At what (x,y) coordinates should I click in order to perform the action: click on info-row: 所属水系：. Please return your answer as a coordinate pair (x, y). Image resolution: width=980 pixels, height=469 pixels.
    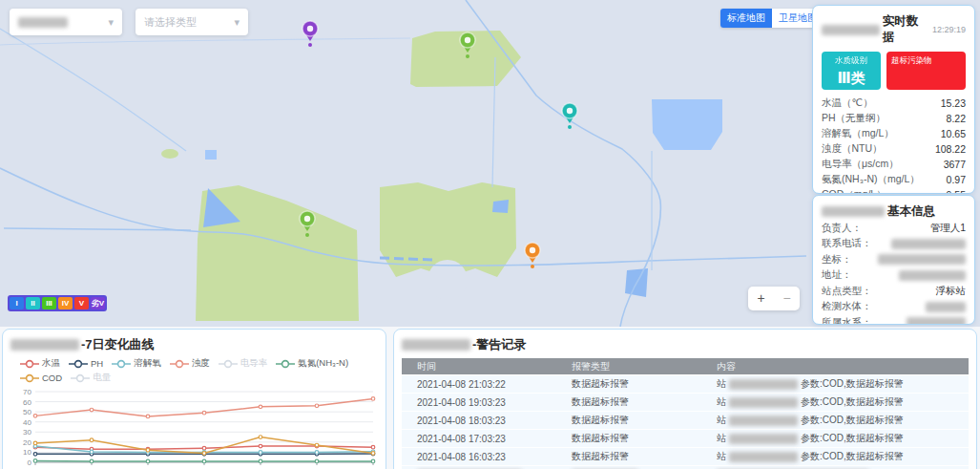
    Looking at the image, I should click on (893, 320).